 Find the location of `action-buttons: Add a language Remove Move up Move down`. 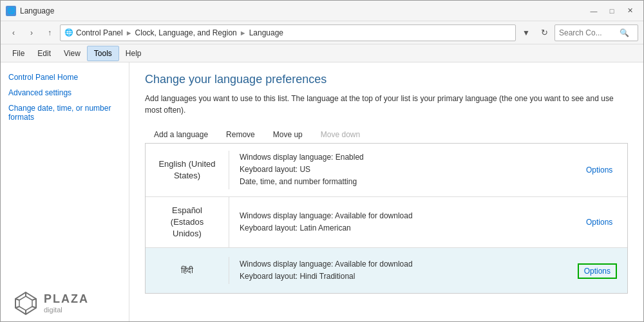

action-buttons: Add a language Remove Move up Move down is located at coordinates (386, 135).